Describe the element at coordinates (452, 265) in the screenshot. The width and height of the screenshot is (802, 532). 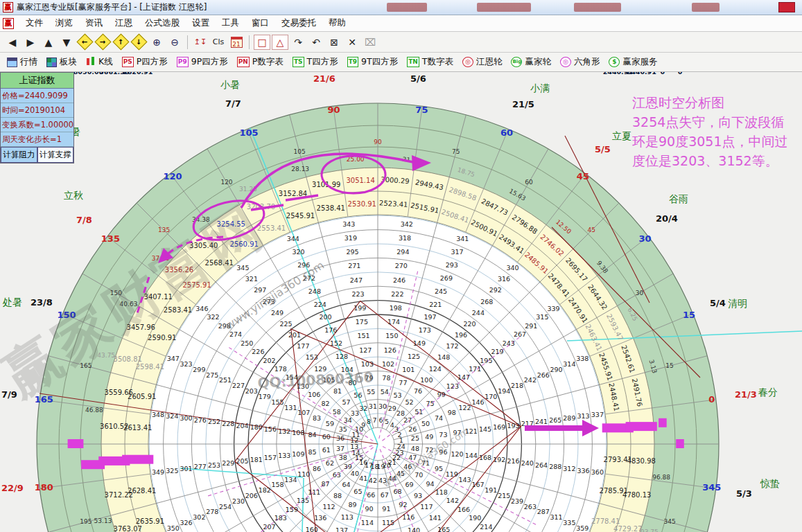
I see `svg-text: 293` at that location.